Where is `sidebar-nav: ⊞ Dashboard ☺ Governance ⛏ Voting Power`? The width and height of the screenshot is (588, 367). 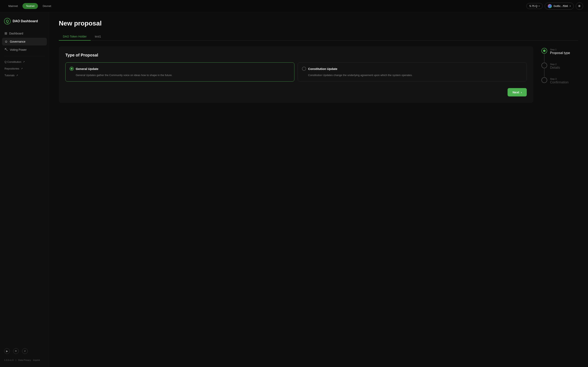 sidebar-nav: ⊞ Dashboard ☺ Governance ⛏ Voting Power is located at coordinates (24, 42).